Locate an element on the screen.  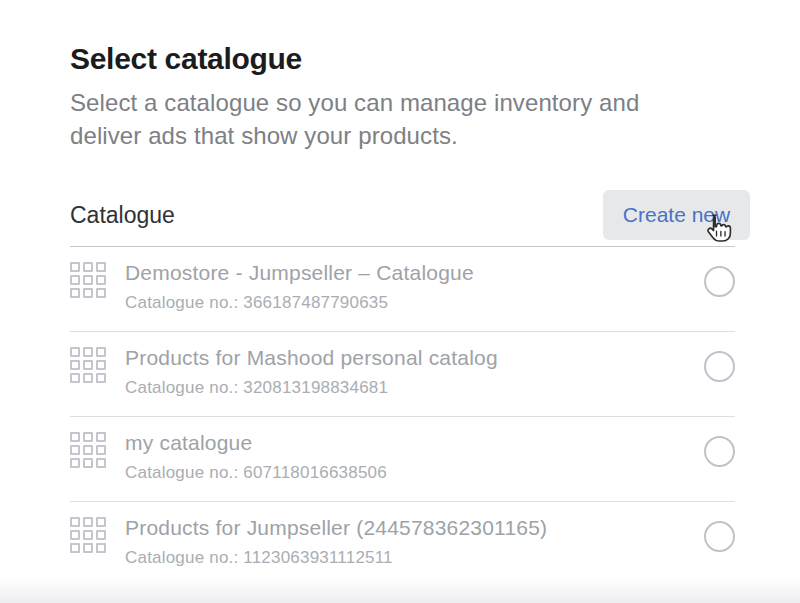
page-subtitle: Select a catalogue so you can manage inv… is located at coordinates (402, 119).